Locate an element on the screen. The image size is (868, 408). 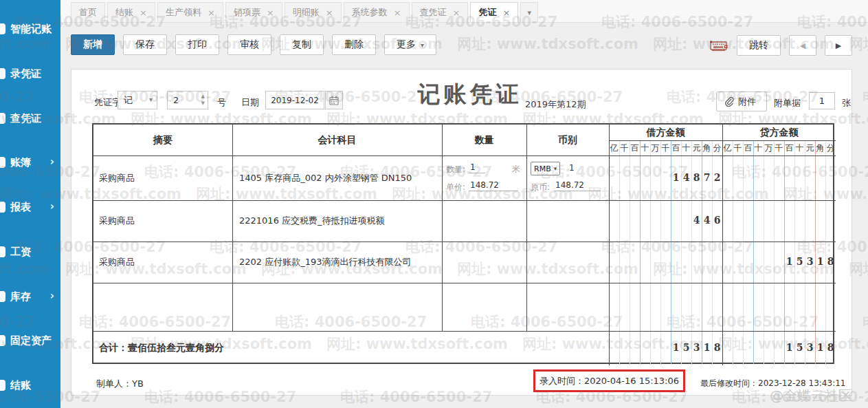
table-column-line is located at coordinates (723, 245).